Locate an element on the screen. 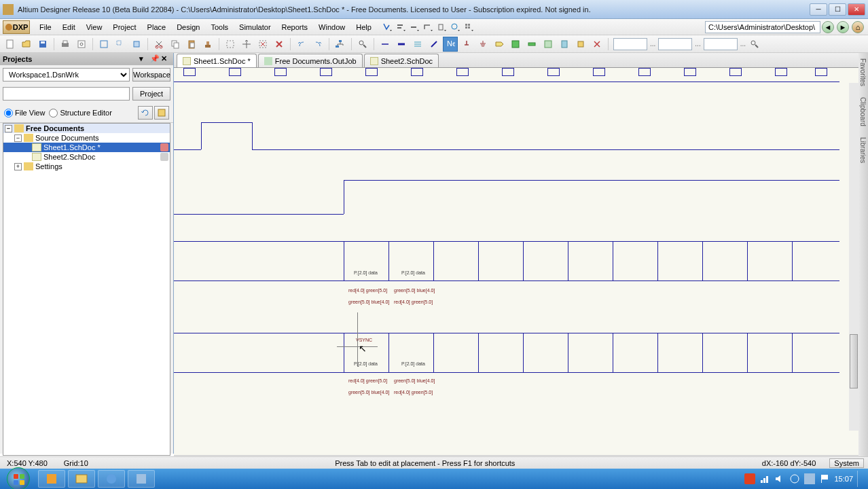 The height and width of the screenshot is (489, 868). undo-icon is located at coordinates (302, 44).